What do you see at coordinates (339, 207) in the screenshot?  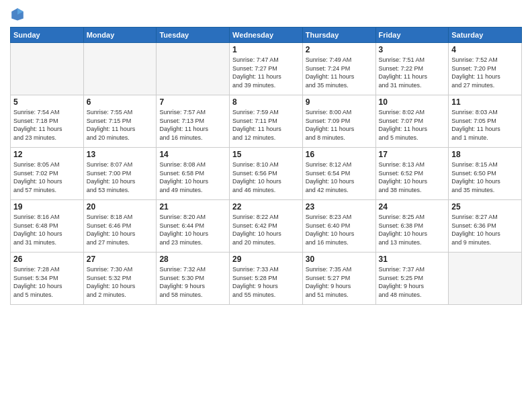 I see `day-number: 23` at bounding box center [339, 207].